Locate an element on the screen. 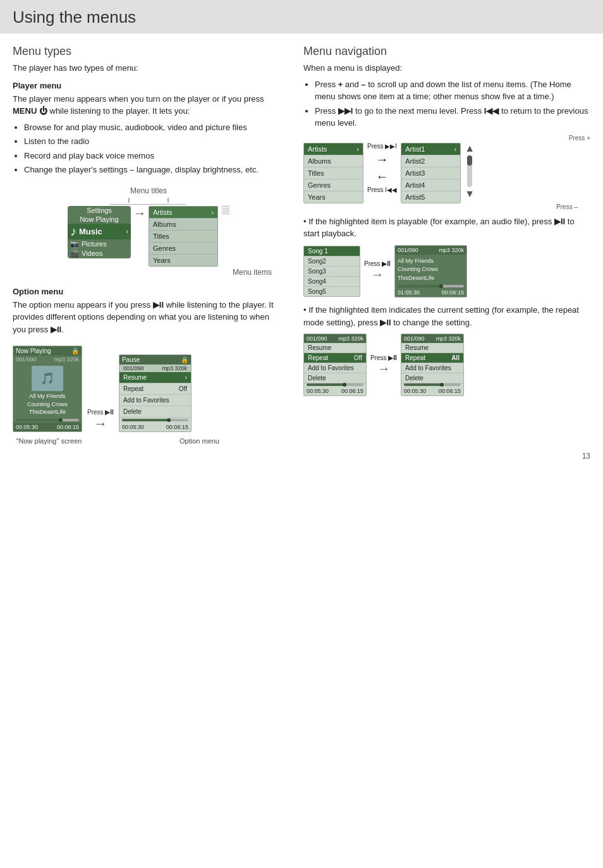 Image resolution: width=603 pixels, height=868 pixels. snp-header: Now Playing 🔒 is located at coordinates (47, 351).